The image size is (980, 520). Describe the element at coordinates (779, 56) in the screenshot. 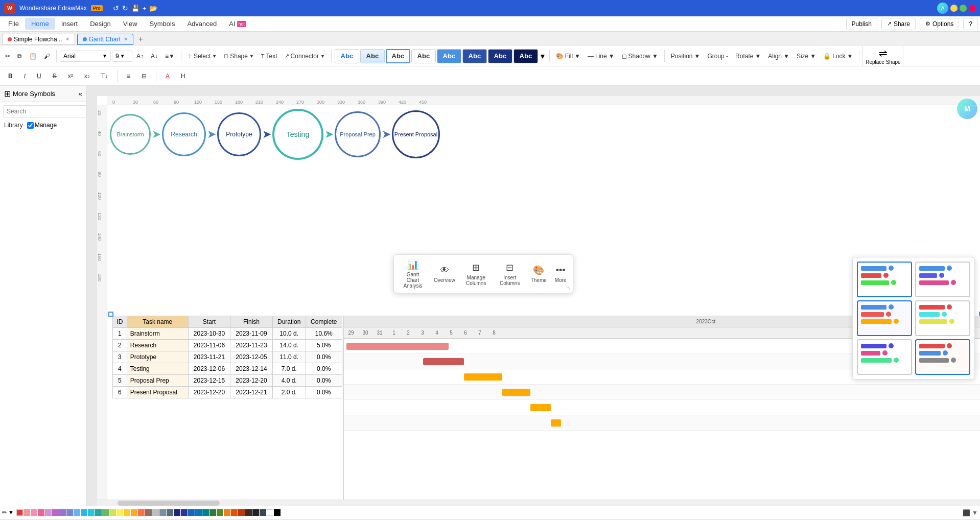

I see `align-arrange-btn: Align ▼` at that location.